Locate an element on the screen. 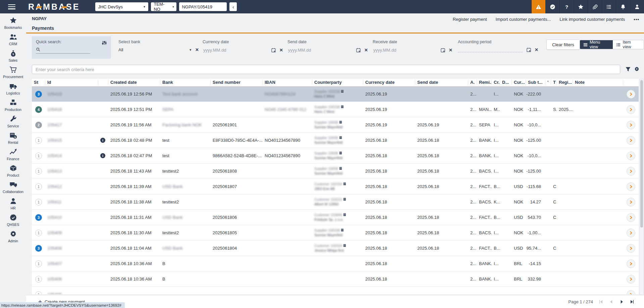  more-actions-button: ••• is located at coordinates (637, 19).